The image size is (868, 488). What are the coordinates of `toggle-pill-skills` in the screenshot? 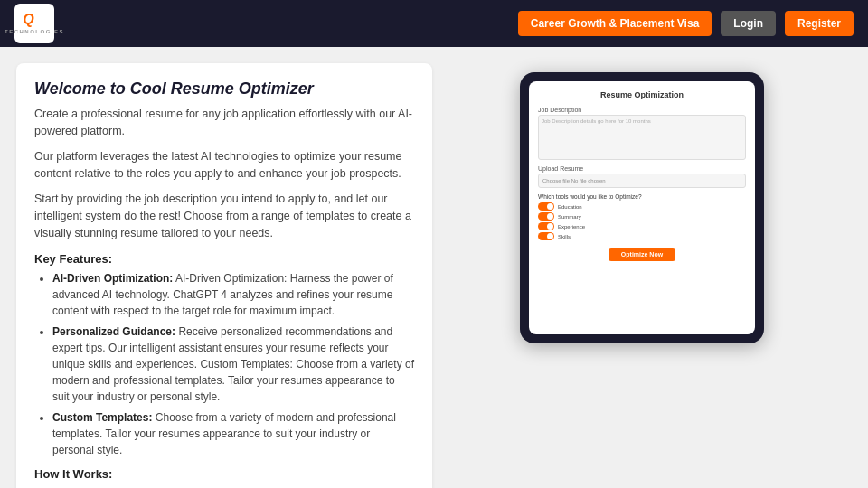 It's located at (546, 237).